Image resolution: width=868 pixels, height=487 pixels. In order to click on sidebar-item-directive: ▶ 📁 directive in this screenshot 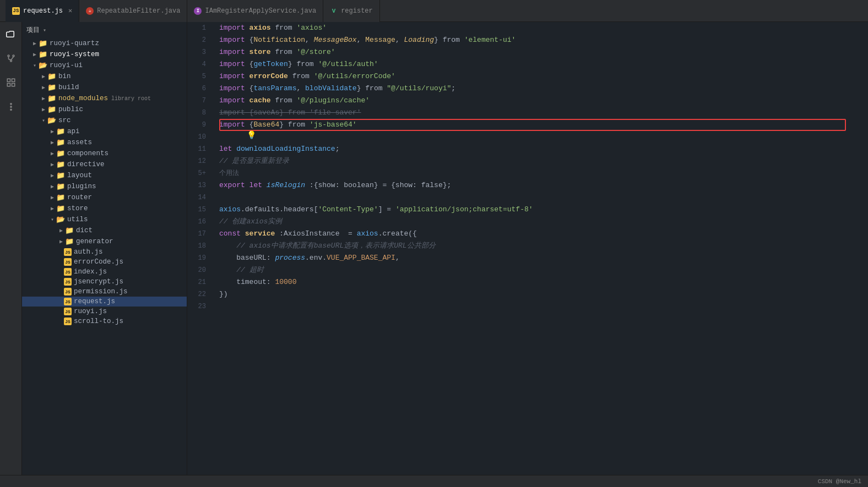, I will do `click(105, 165)`.